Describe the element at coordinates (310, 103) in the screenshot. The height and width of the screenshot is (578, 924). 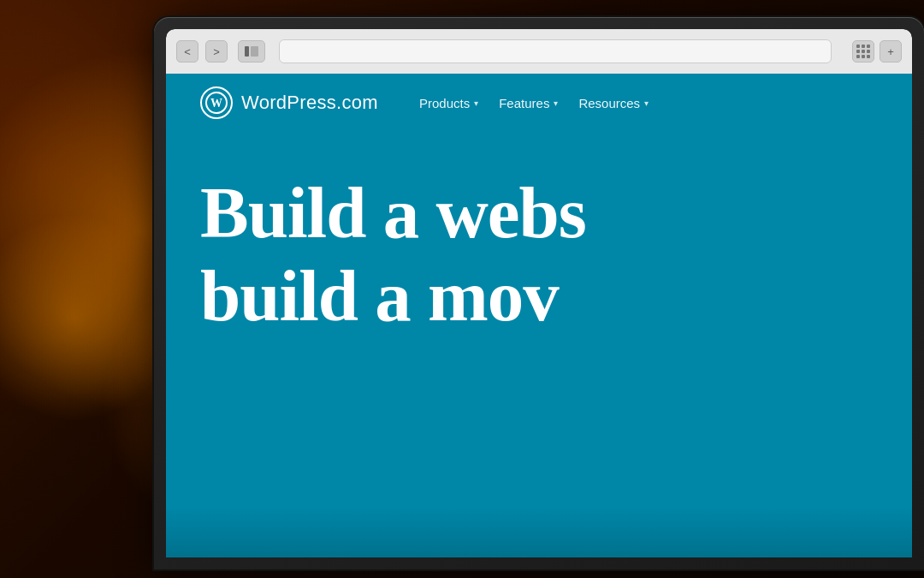
I see `wp-logo-text: WordPress.com` at that location.